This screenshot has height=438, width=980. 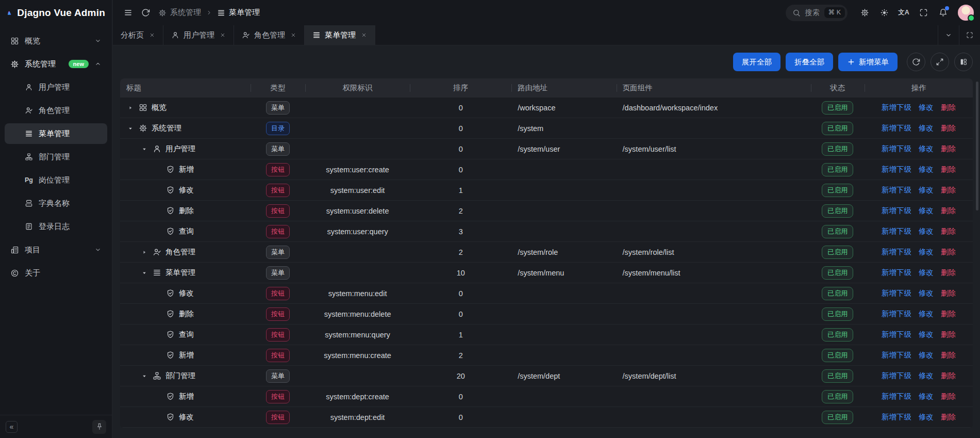 I want to click on sidebar-item-关于: 关于, so click(x=56, y=273).